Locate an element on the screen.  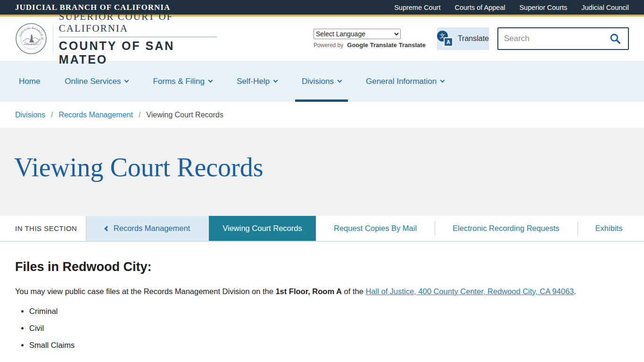
search-button is located at coordinates (615, 39).